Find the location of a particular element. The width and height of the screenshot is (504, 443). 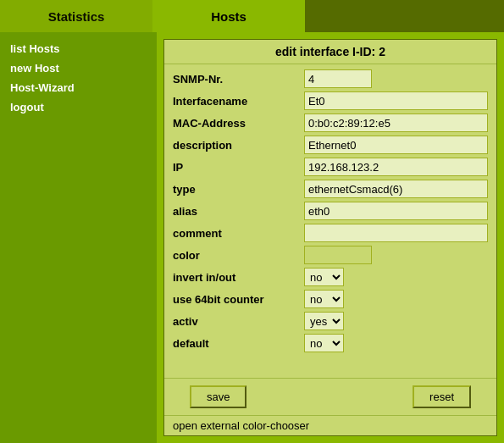

reset-button: reset is located at coordinates (442, 396).